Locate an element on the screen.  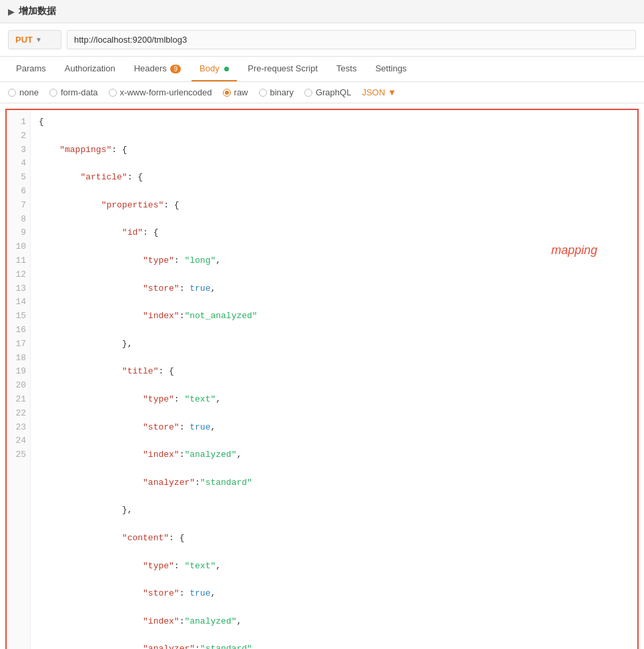
request-tabs: Params Authorization Headers 9 Body Pre-… is located at coordinates (322, 69).